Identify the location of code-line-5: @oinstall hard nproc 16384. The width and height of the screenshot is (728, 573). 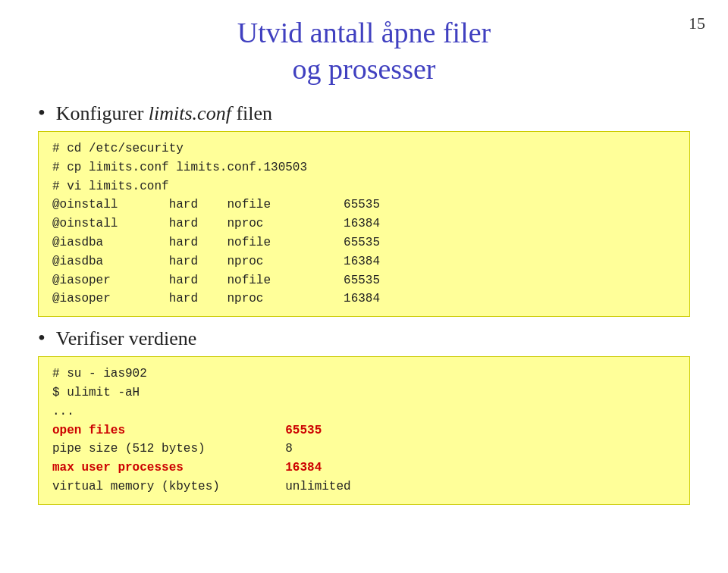
(364, 224).